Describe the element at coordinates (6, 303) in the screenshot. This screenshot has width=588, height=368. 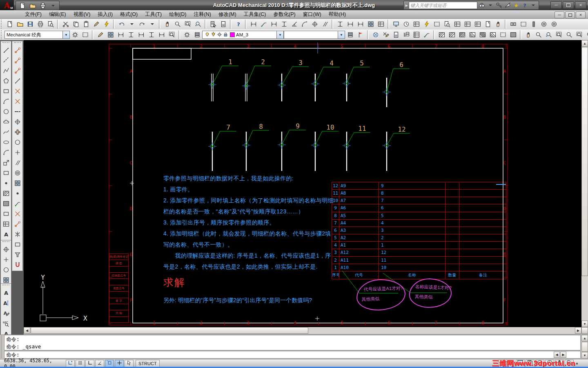
I see `multiline-text2-button: A` at that location.